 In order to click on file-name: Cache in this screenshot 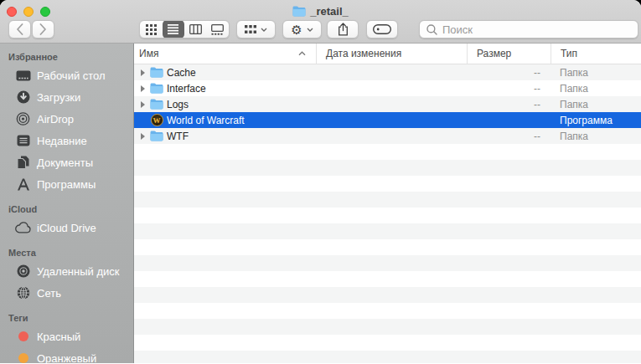, I will do `click(181, 73)`.